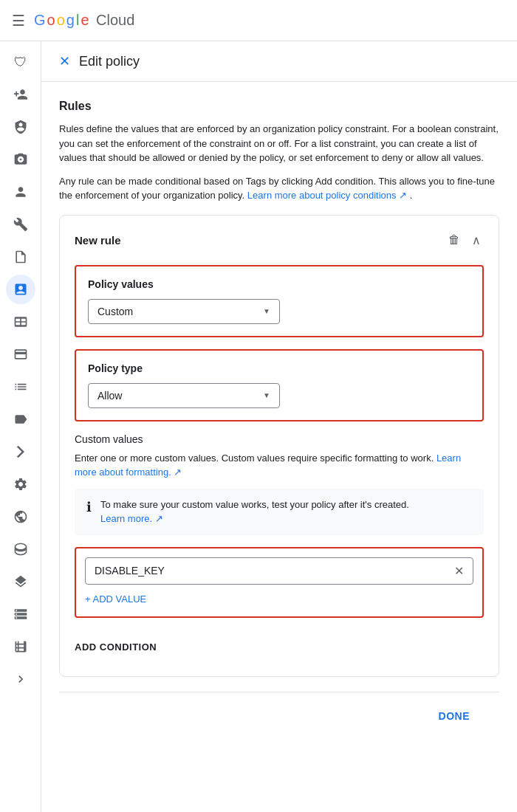 Image resolution: width=517 pixels, height=812 pixels. I want to click on sidebar-icon-person-add, so click(21, 94).